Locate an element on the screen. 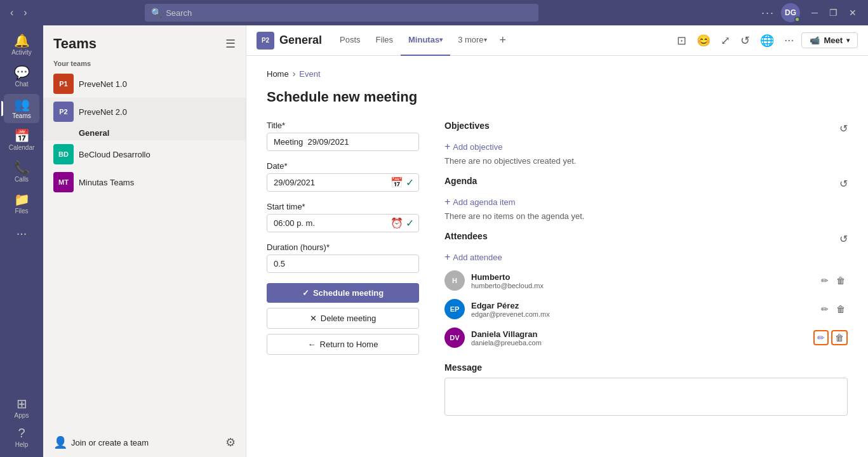  activity-icon: 🔔 is located at coordinates (22, 41).